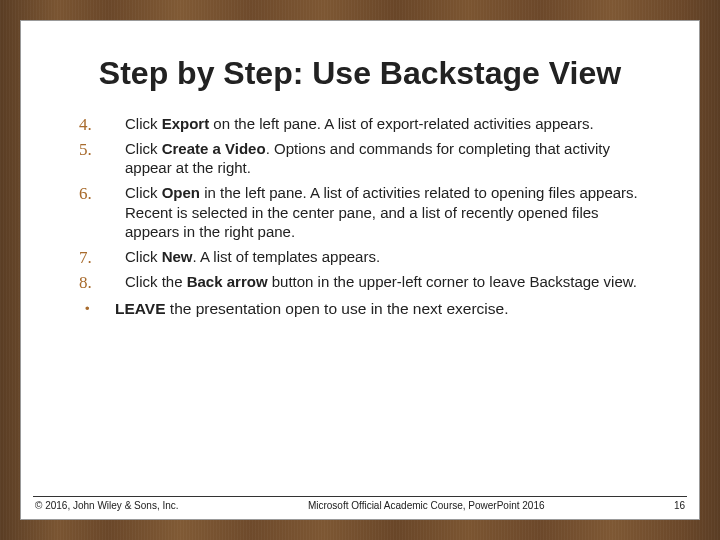 This screenshot has height=540, width=720. What do you see at coordinates (360, 506) in the screenshot?
I see `footer: © 2016, John Wiley & Sons, Inc. Microsof…` at bounding box center [360, 506].